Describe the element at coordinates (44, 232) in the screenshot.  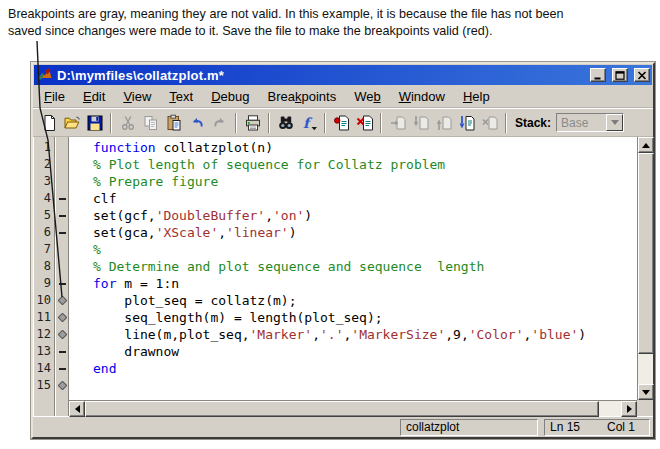
I see `line-number: 6` at that location.